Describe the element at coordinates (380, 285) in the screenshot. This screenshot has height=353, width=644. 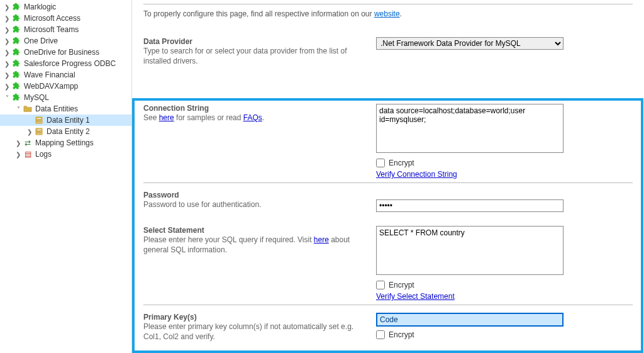
I see `select-encrypt-checkbox` at that location.